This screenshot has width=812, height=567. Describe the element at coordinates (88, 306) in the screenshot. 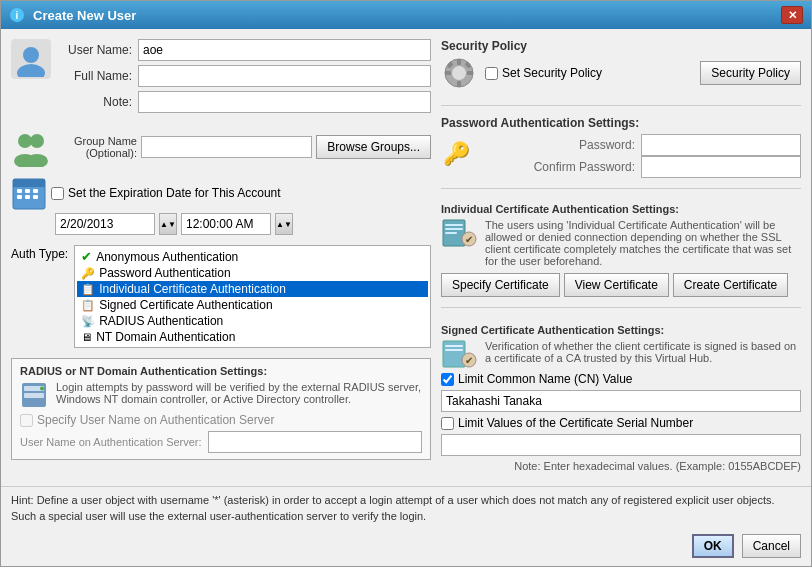

I see `cert-icon-2: 📋` at that location.